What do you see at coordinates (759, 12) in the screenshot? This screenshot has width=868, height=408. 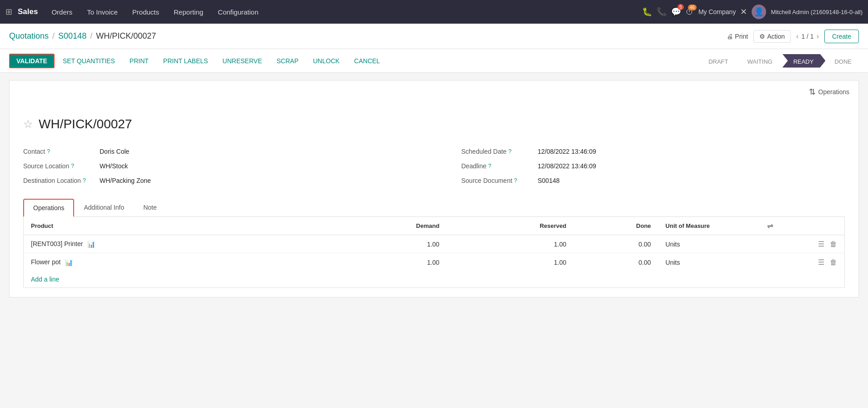 I see `avatar: 👤` at bounding box center [759, 12].